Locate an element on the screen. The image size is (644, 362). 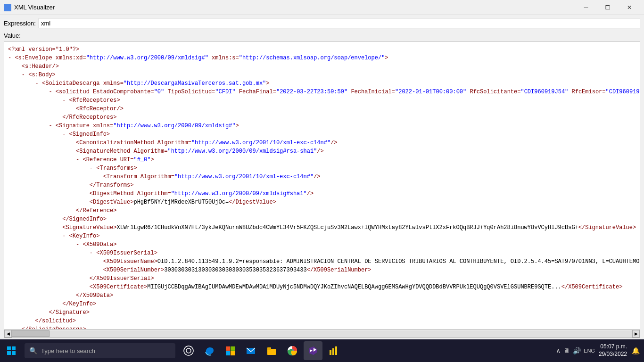
title-bar: XML Visualizer ─ ⧠ ✕ is located at coordinates (322, 8).